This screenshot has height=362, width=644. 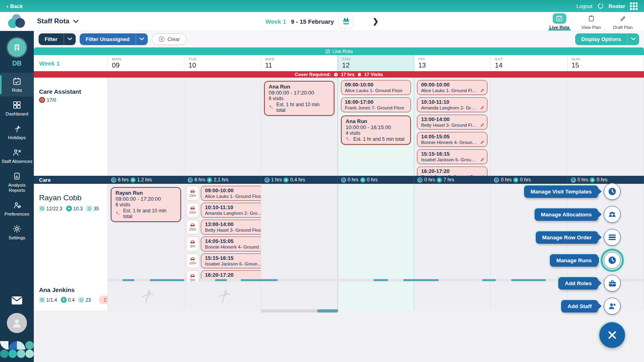 I want to click on unassigned-cell-fri: 09:00-10:00 Alice Lauks 1- Ground Floor …, so click(x=452, y=127).